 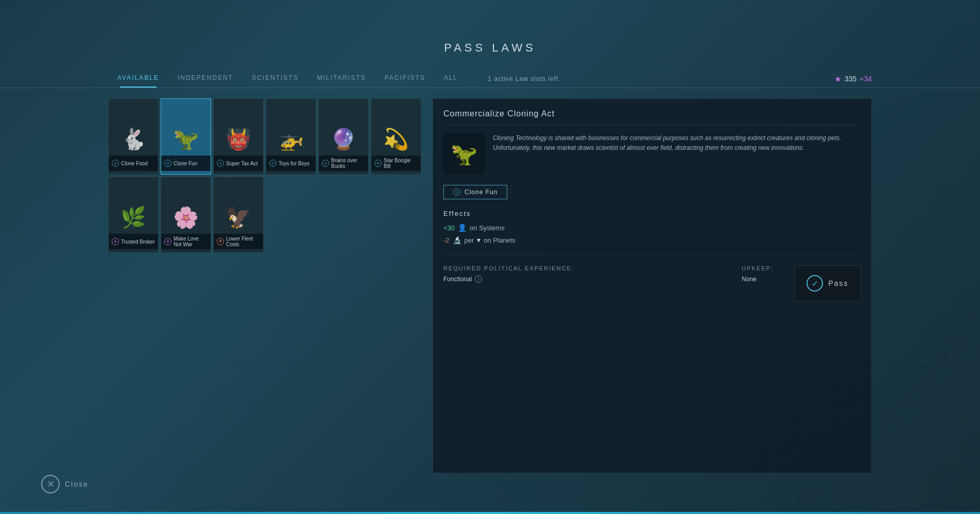 What do you see at coordinates (185, 164) in the screenshot?
I see `clone-fun-label: Clone Fun` at bounding box center [185, 164].